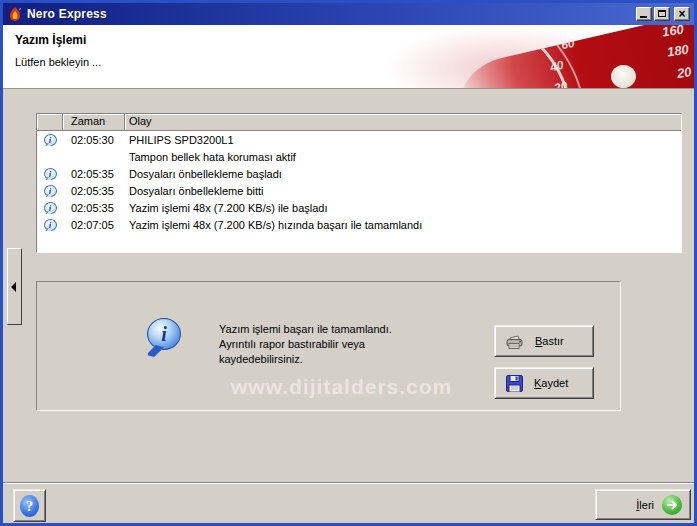 This screenshot has height=526, width=697. Describe the element at coordinates (30, 506) in the screenshot. I see `help-icon: ?` at that location.